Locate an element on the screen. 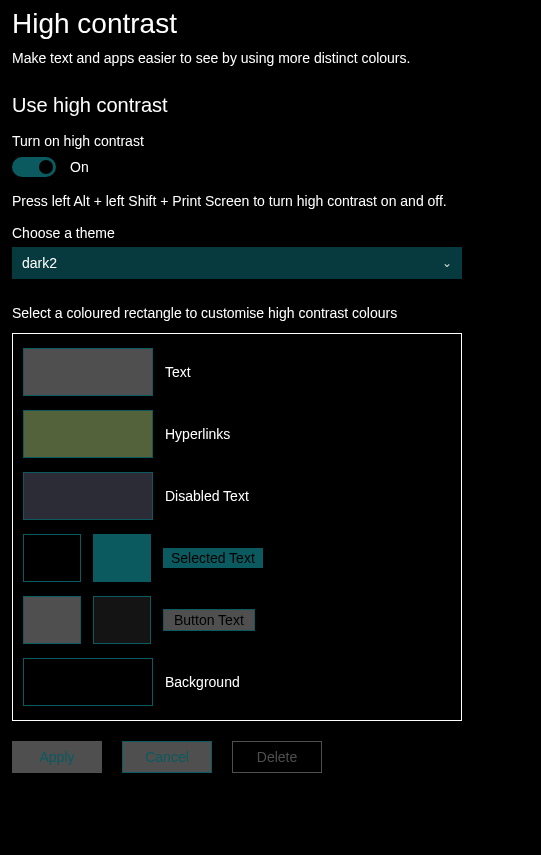 This screenshot has height=855, width=541. swatch-hyperlinks is located at coordinates (88, 434).